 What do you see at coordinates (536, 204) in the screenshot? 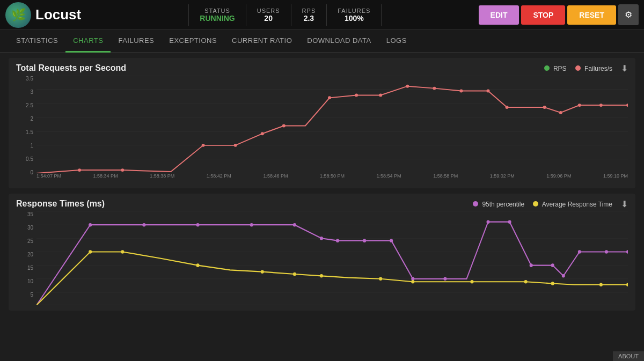
I see `legend-avg-dot` at bounding box center [536, 204].